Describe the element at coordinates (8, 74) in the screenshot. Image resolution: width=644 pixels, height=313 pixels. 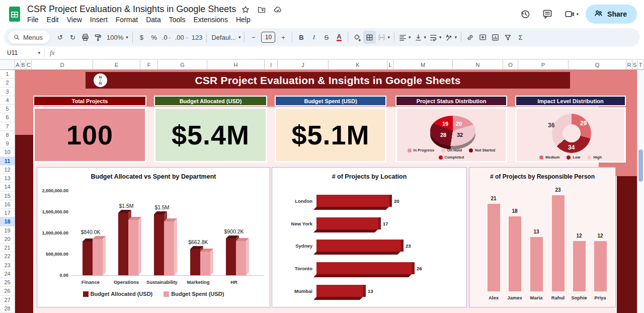
I see `row-header-1: 1` at that location.